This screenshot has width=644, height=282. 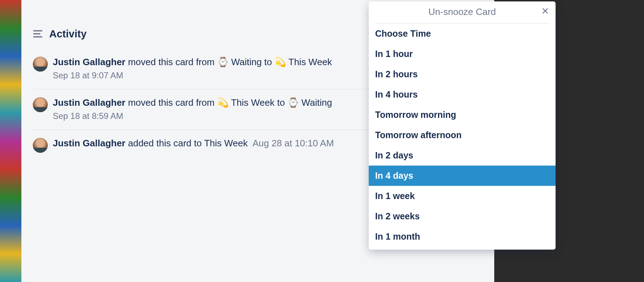 I want to click on snooze-option-choose-time: Choose Time, so click(x=462, y=33).